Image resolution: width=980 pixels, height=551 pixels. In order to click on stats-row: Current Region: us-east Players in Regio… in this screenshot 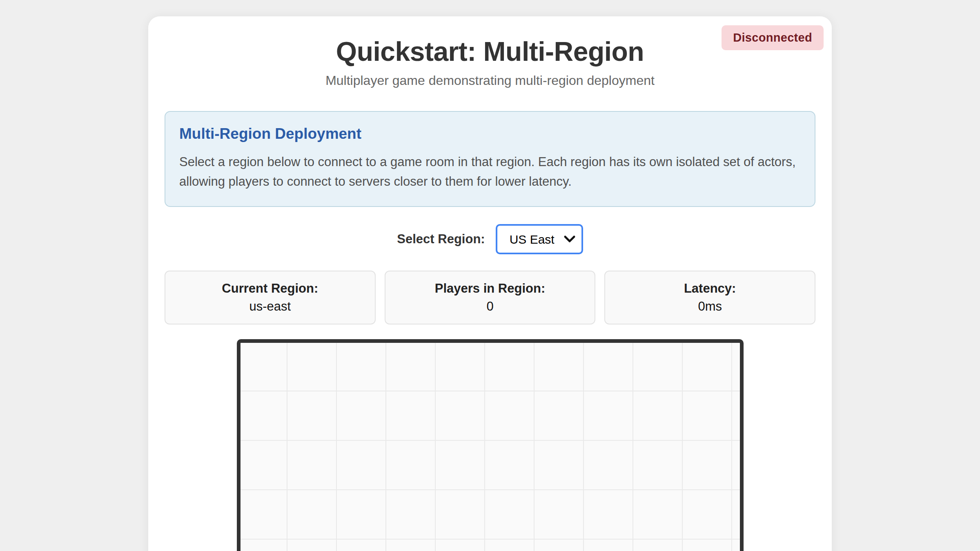, I will do `click(490, 298)`.